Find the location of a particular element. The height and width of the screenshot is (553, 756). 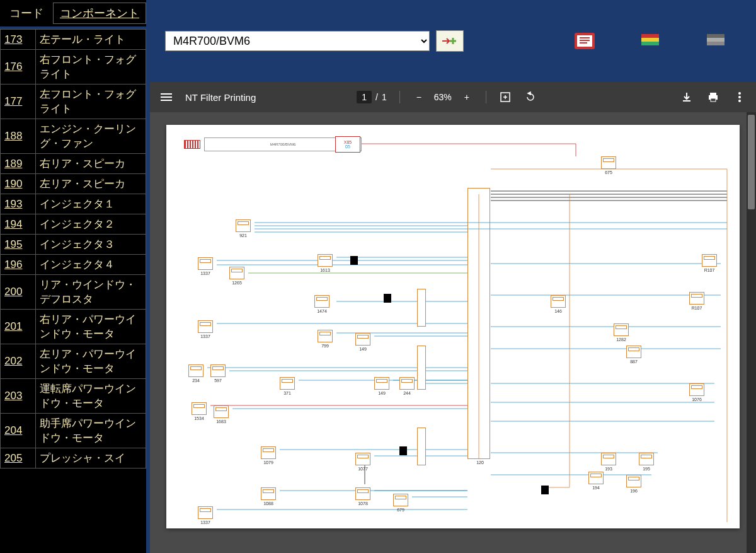

name-cell: 左リア・パワーウインドウ・モータ is located at coordinates (91, 362).